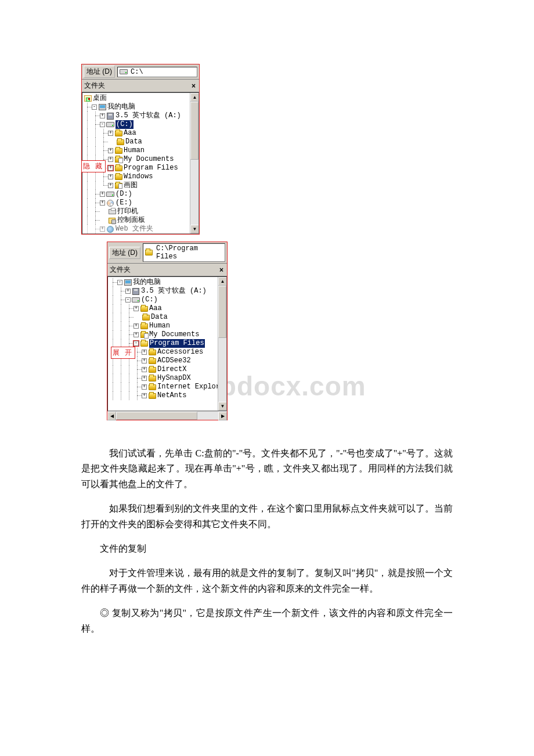 Image resolution: width=534 pixels, height=756 pixels. I want to click on tree-node-folder: NetAnts, so click(167, 396).